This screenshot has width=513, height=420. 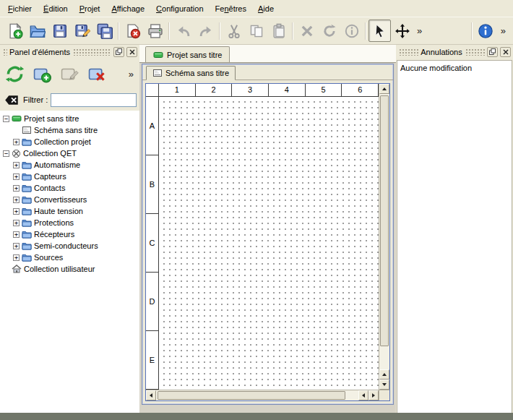 What do you see at coordinates (56, 9) in the screenshot?
I see `menu-edition: Édition` at bounding box center [56, 9].